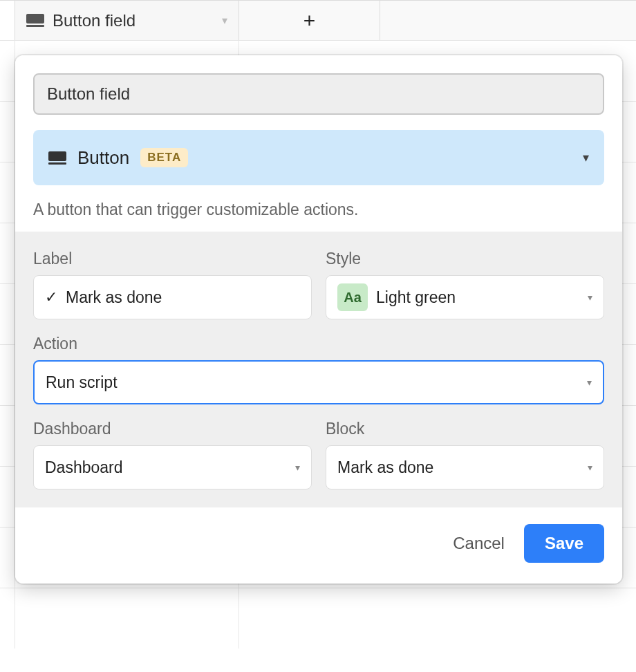 This screenshot has width=636, height=672. I want to click on dashboard-select: Dashboard ▾, so click(173, 467).